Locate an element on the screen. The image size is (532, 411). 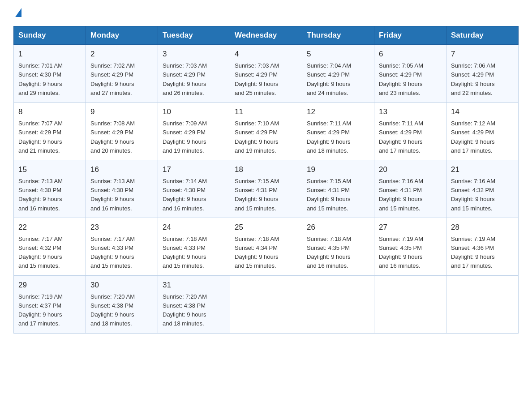
day-info: Sunrise: 7:19 AMSunset: 4:36 PMDaylight:… is located at coordinates (482, 253).